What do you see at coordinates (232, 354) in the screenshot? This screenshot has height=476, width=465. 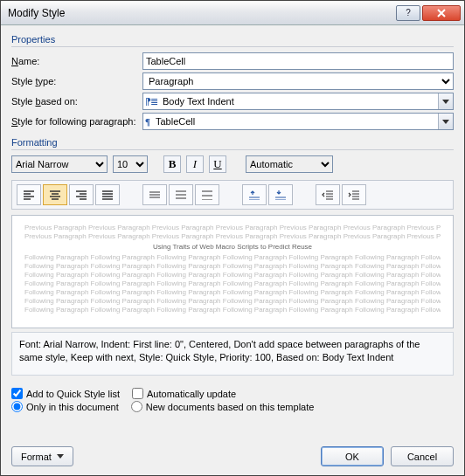 I see `style-description: Font: Arial Narrow, Indent: First line: …` at bounding box center [232, 354].